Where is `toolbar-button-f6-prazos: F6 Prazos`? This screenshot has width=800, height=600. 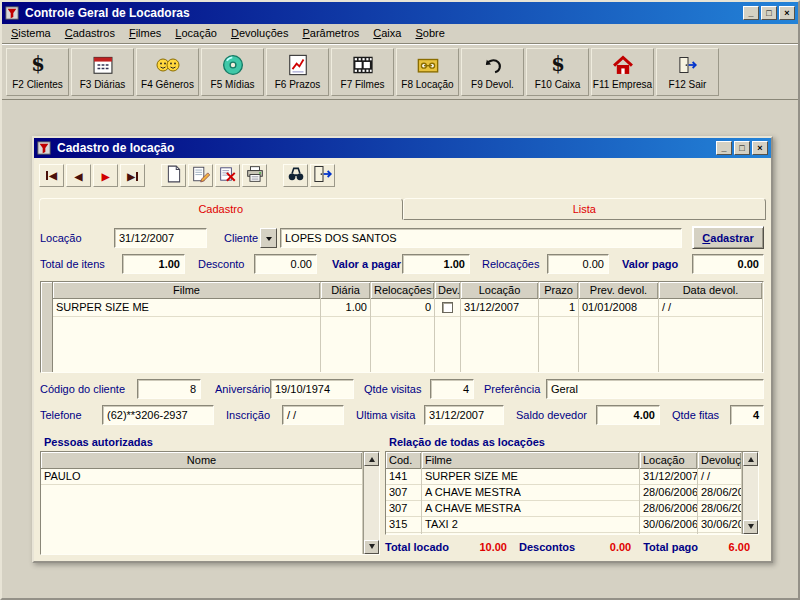
toolbar-button-f6-prazos: F6 Prazos is located at coordinates (298, 72).